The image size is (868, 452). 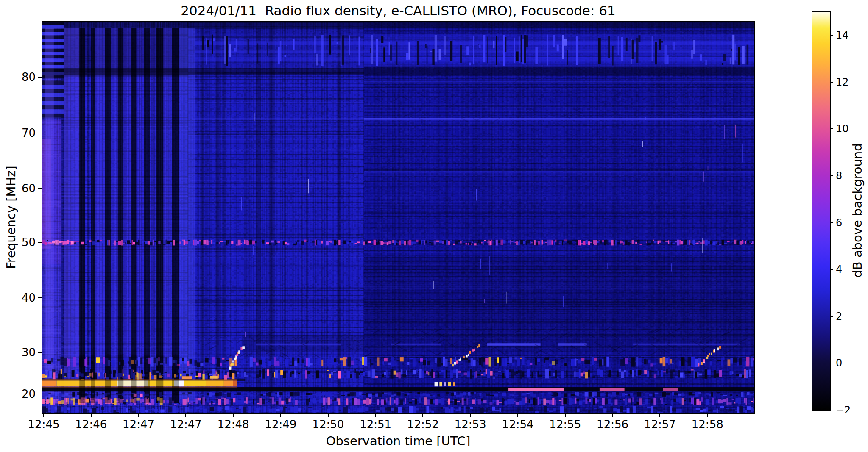 What do you see at coordinates (660, 424) in the screenshot?
I see `x-tick-label: 12:57` at bounding box center [660, 424].